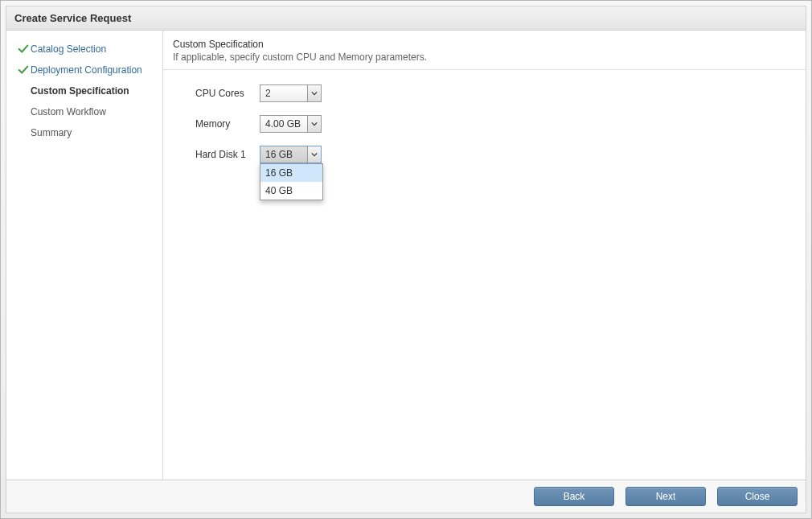 This screenshot has width=812, height=519. I want to click on option-label: 16 GB, so click(279, 173).